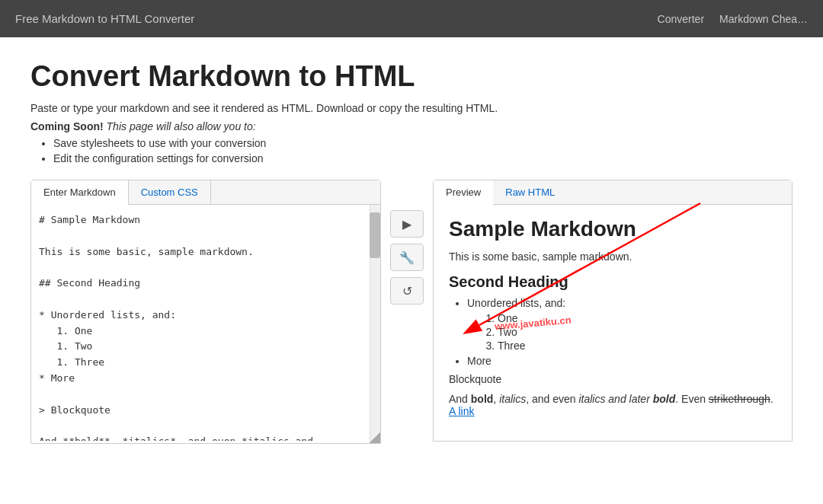  Describe the element at coordinates (637, 318) in the screenshot. I see `ordered-item: One` at that location.